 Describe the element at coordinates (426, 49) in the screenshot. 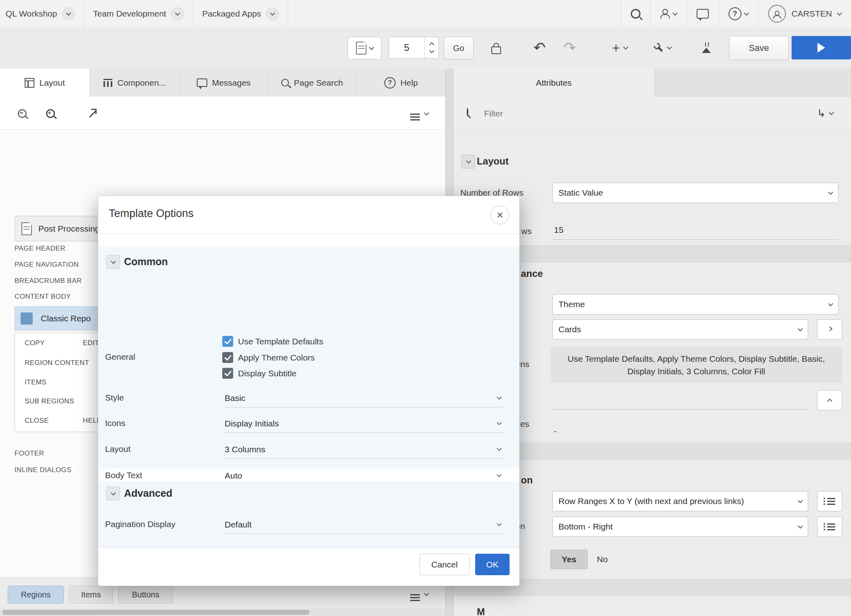

I see `page-toolbar: Go ↶ ↷ + Save` at that location.